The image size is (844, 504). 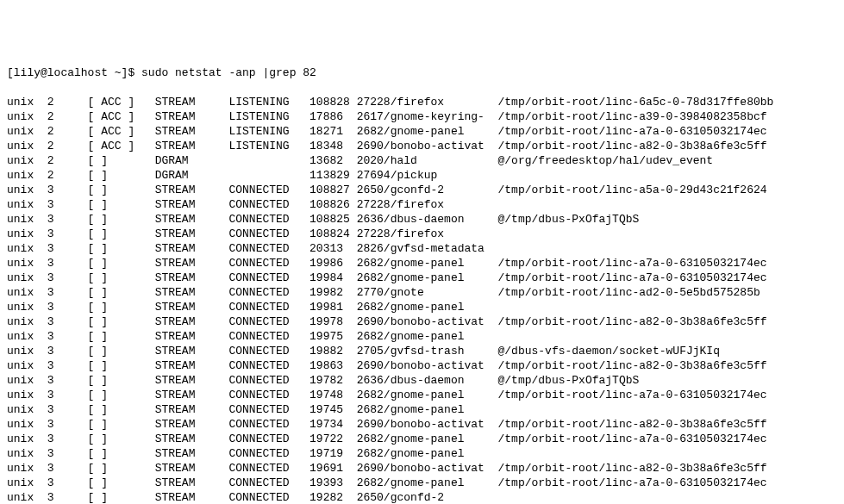 What do you see at coordinates (422, 146) in the screenshot?
I see `netstat-row: unix 2 [ ACC ] STREAM LISTENING 18348 26…` at bounding box center [422, 146].